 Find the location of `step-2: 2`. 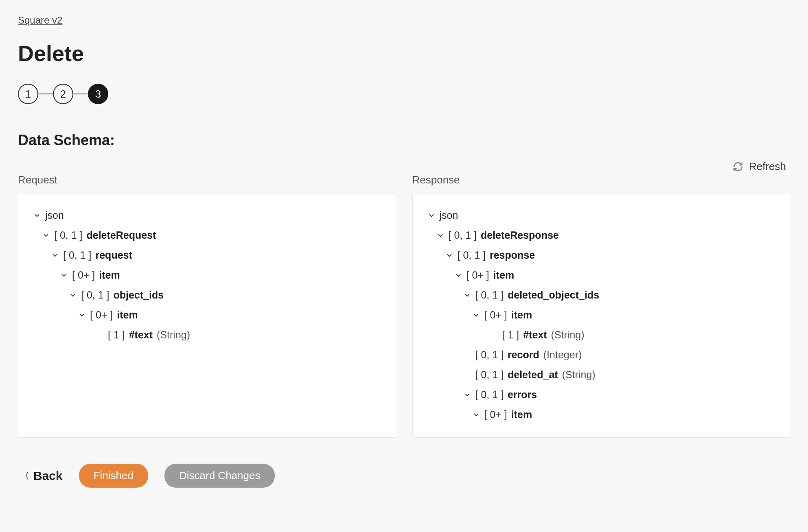

step-2: 2 is located at coordinates (63, 94).